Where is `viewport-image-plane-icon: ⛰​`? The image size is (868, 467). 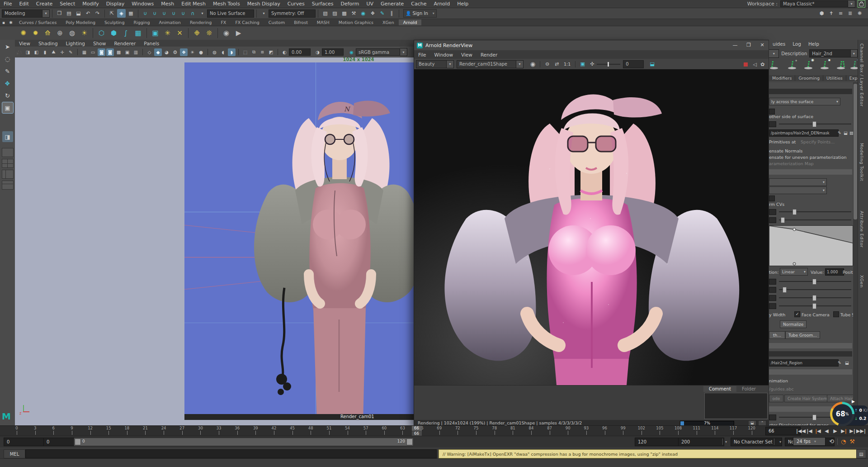
viewport-image-plane-icon: ⛰​ is located at coordinates (53, 52).